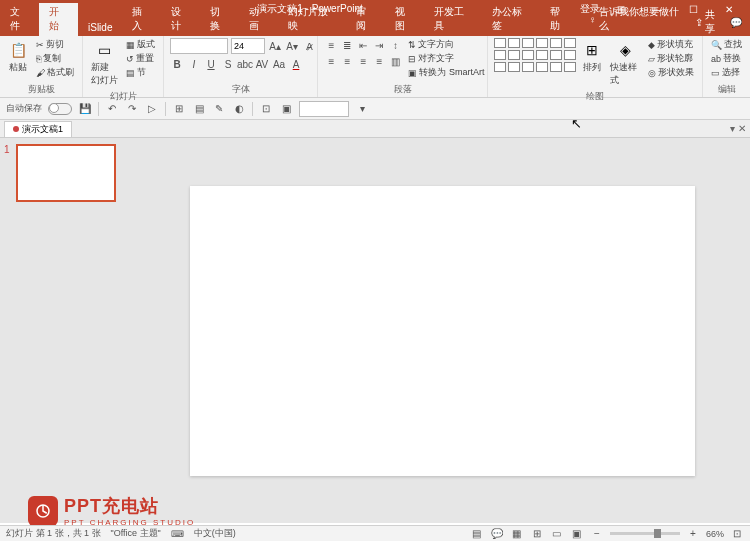 The image size is (750, 541). What do you see at coordinates (709, 22) in the screenshot?
I see `share-button: ⇪ 共享` at bounding box center [709, 22].